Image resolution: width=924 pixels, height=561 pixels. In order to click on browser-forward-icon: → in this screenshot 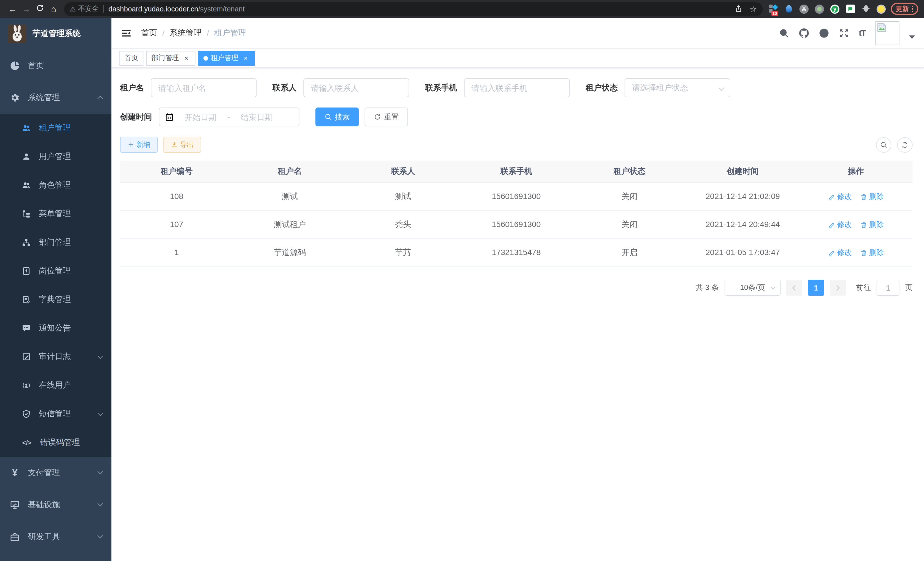, I will do `click(26, 9)`.